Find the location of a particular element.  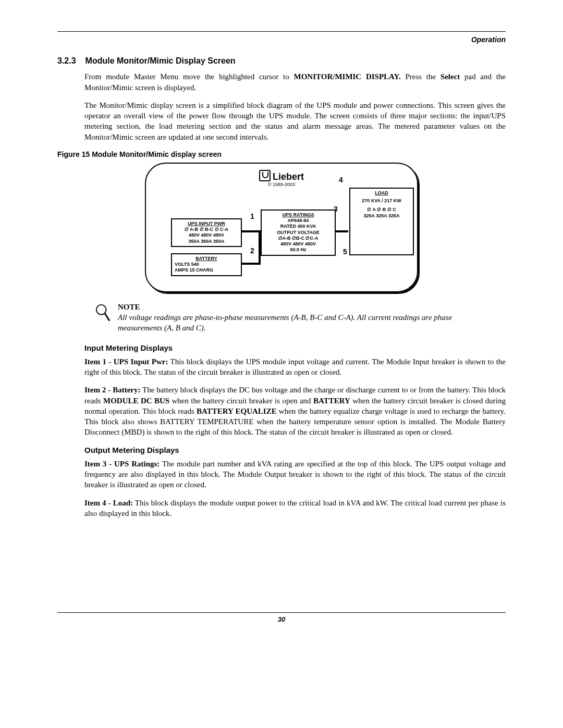

callout-1: 1 is located at coordinates (252, 217).